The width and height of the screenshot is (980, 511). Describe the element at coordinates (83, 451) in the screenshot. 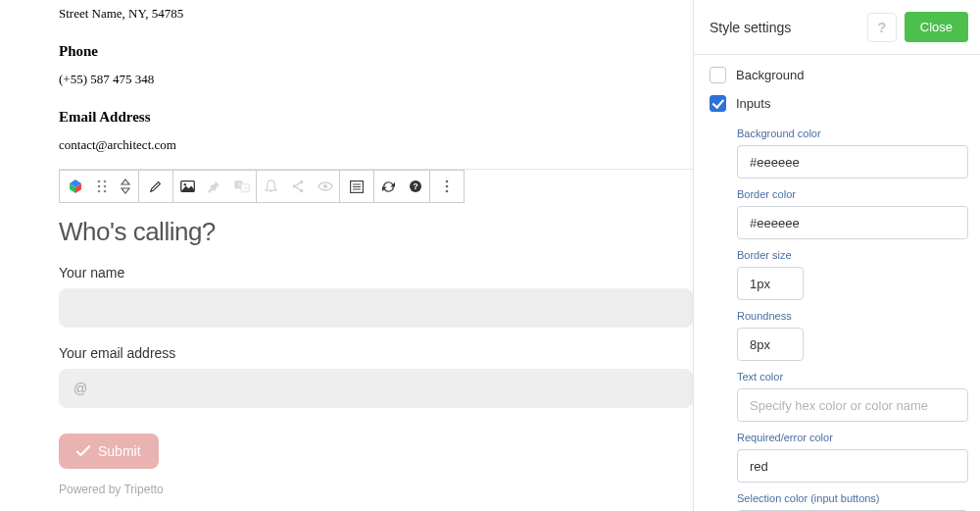

I see `check-icon` at that location.